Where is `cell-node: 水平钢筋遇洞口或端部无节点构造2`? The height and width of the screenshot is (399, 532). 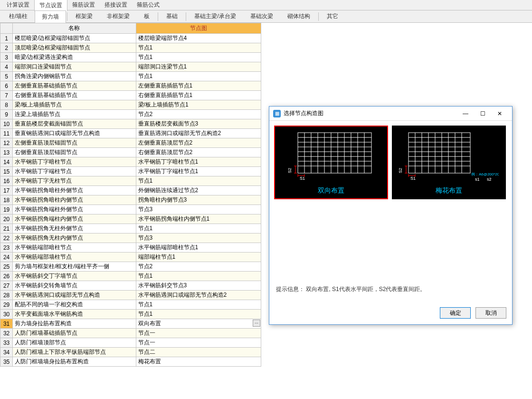
cell-node: 水平钢筋遇洞口或端部无节点构造2 is located at coordinates (199, 295).